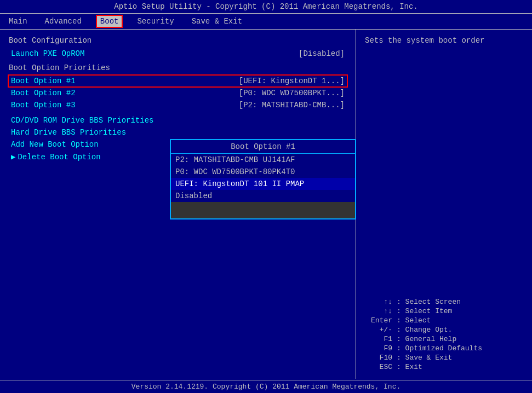 This screenshot has height=393, width=532. Describe the element at coordinates (444, 358) in the screenshot. I see `shortcut-row-6: F10: Save & Exit` at that location.